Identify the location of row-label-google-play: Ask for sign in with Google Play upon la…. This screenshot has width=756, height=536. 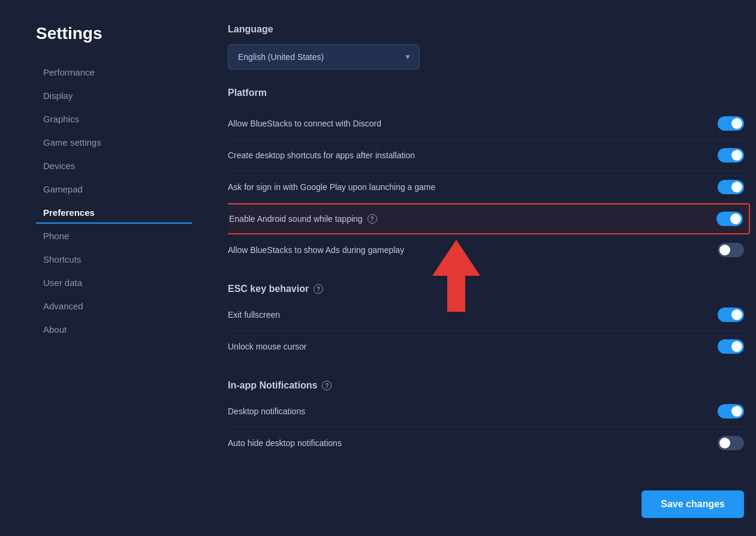
(332, 187).